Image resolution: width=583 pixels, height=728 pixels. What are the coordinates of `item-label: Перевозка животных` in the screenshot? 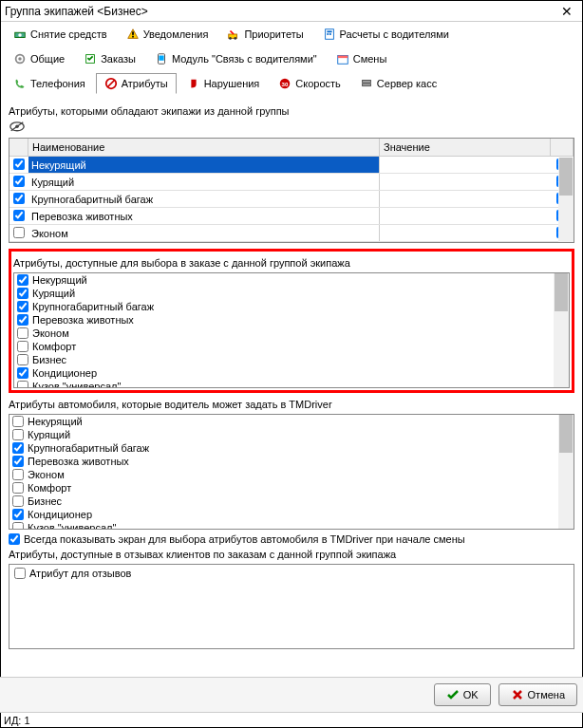 It's located at (84, 320).